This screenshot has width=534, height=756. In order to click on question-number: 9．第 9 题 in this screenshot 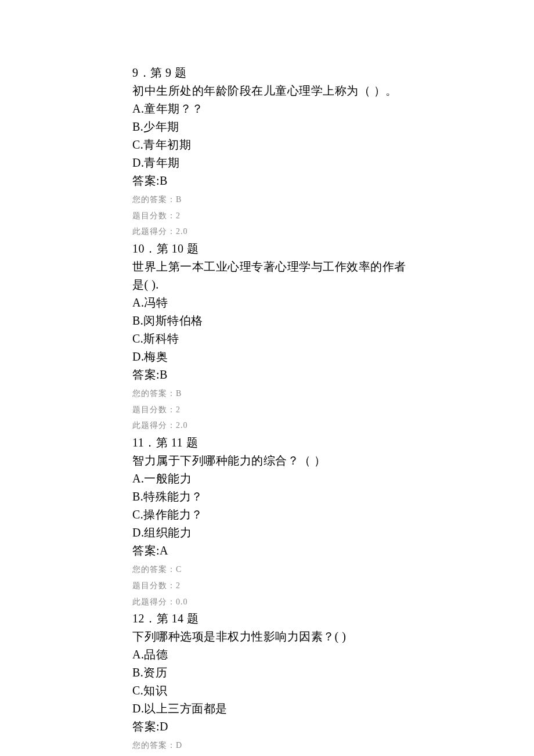, I will do `click(333, 73)`.